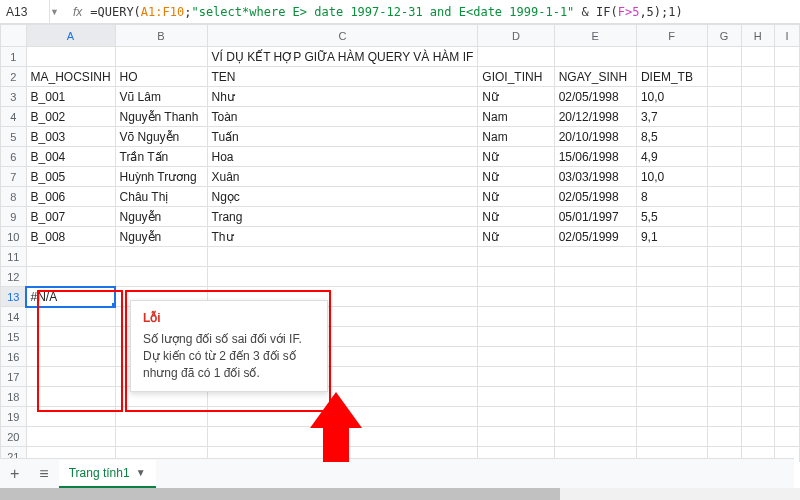 Image resolution: width=800 pixels, height=500 pixels. I want to click on cell: GIOI_TINH, so click(516, 77).